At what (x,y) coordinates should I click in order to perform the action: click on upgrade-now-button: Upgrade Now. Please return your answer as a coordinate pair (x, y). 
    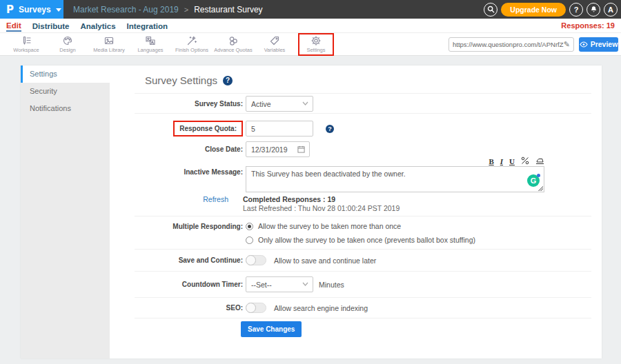
    Looking at the image, I should click on (533, 10).